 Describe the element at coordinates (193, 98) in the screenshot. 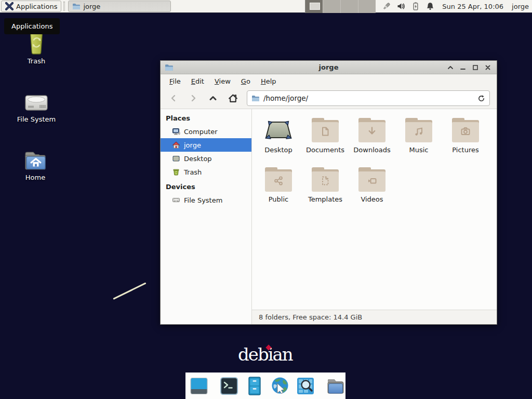

I see `forward-button` at that location.